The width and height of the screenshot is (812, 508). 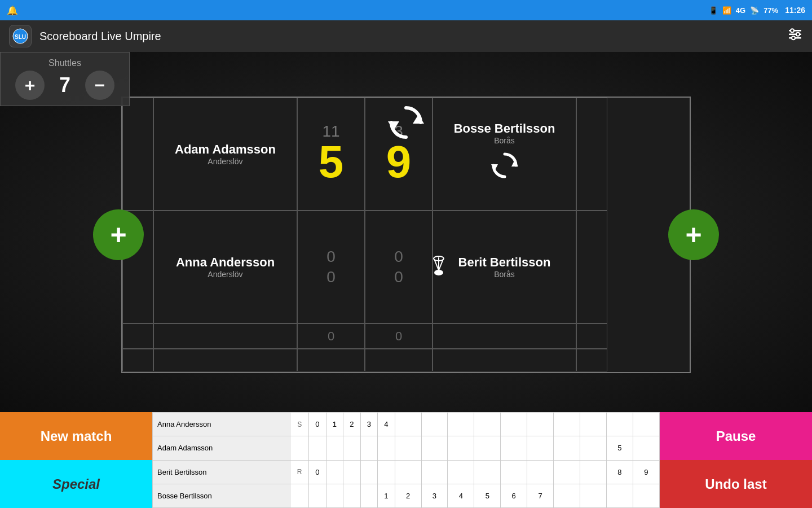 I want to click on player-top-right-cell: Bosse Bertilsson Borås, so click(x=504, y=154).